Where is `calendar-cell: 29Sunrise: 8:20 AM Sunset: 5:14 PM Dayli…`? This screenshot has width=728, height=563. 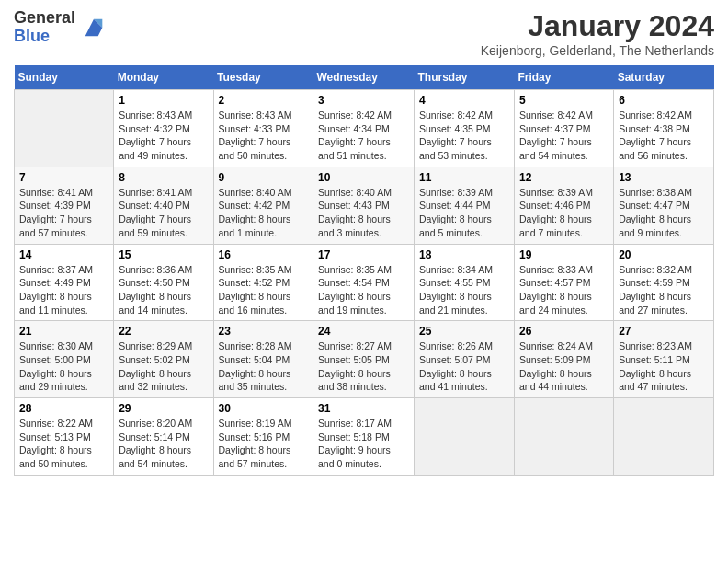
calendar-cell: 29Sunrise: 8:20 AM Sunset: 5:14 PM Dayli… is located at coordinates (164, 437).